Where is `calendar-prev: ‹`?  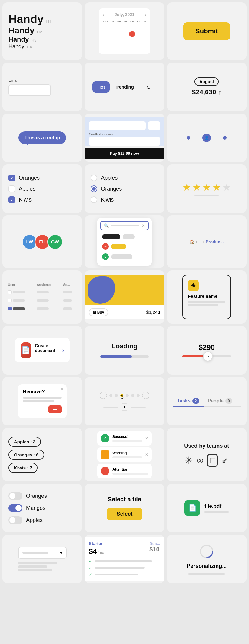 calendar-prev: ‹ is located at coordinates (103, 15).